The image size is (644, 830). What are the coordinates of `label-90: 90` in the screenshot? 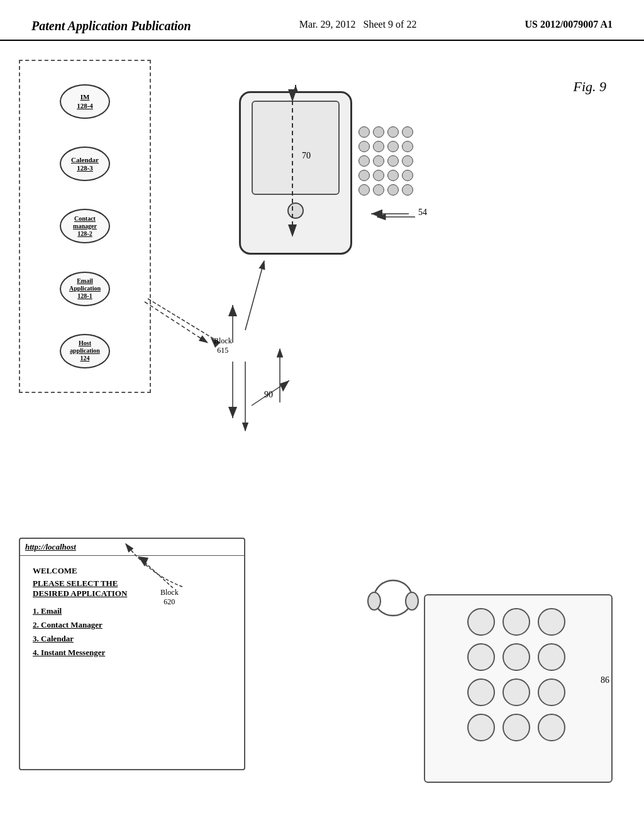 It's located at (269, 395).